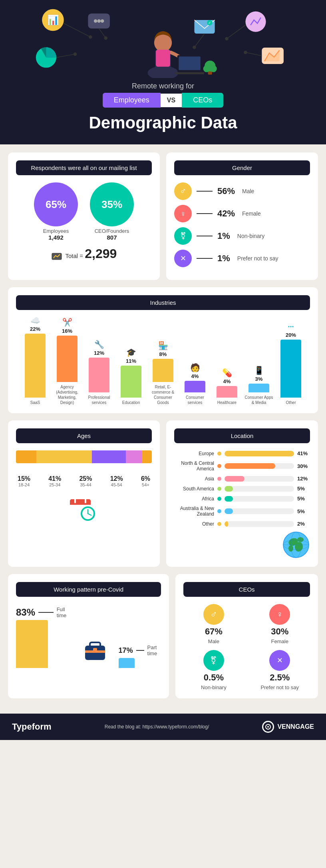  What do you see at coordinates (242, 216) in the screenshot?
I see `gender-card: Gender ♂ 56% Male ♀ 42% Female` at bounding box center [242, 216].